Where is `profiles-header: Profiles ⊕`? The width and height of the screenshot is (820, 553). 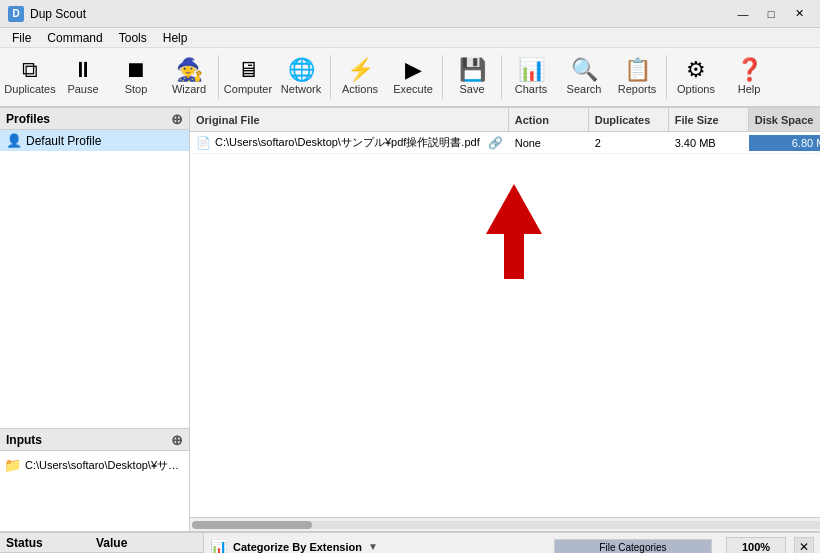
profiles-header: Profiles ⊕ is located at coordinates (94, 119).